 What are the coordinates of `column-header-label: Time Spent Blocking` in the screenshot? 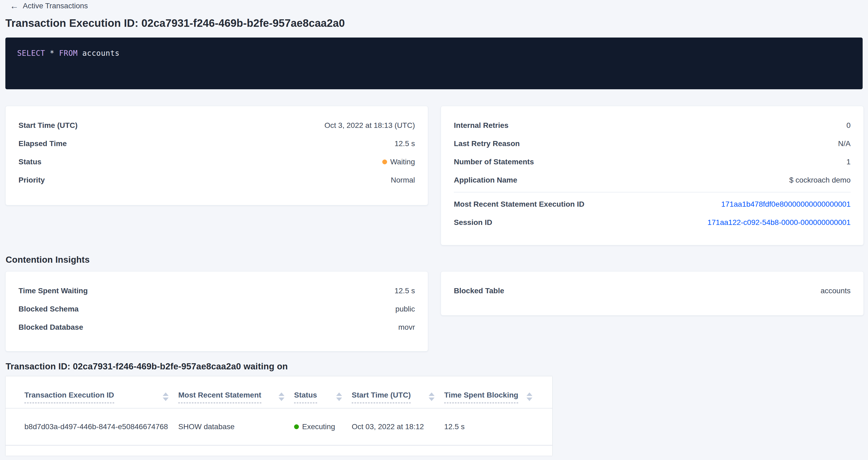 It's located at (481, 397).